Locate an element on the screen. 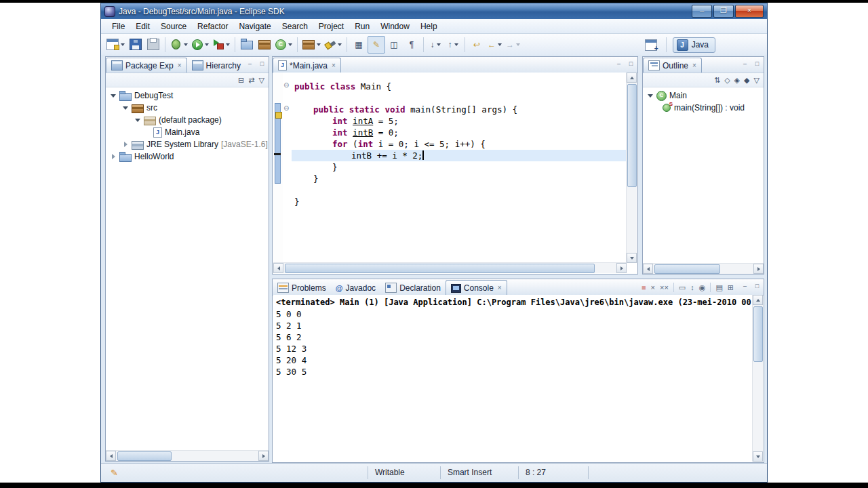 The image size is (868, 488). tree-item-src: src is located at coordinates (187, 108).